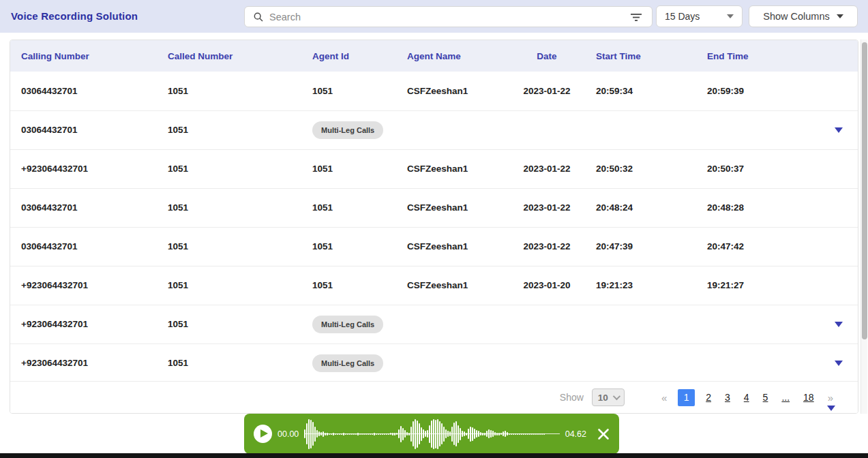 This screenshot has width=868, height=458. What do you see at coordinates (453, 56) in the screenshot?
I see `col-header-agent-name: Agent Name` at bounding box center [453, 56].